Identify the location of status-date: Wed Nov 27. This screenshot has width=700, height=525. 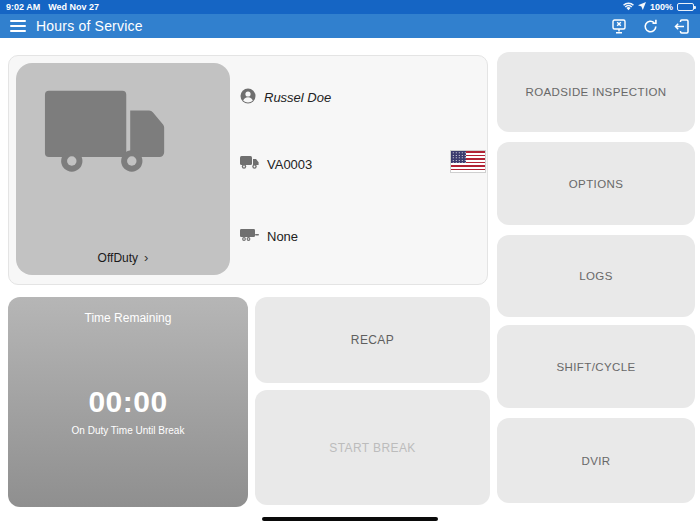
(74, 7).